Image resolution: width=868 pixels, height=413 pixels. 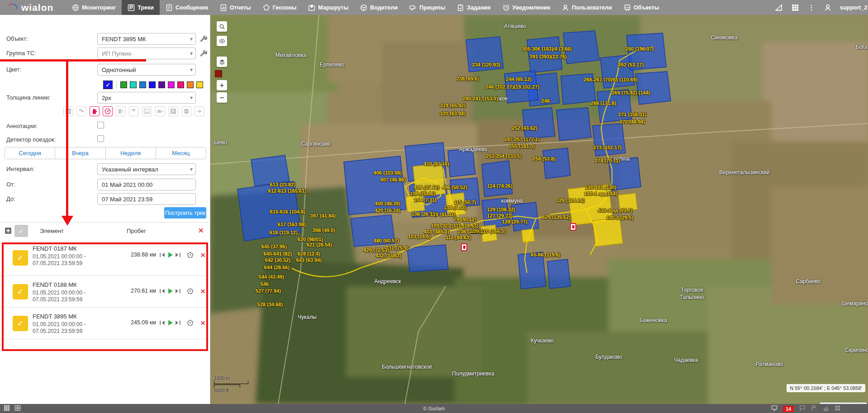 What do you see at coordinates (81, 111) in the screenshot?
I see `flags-icon` at bounding box center [81, 111].